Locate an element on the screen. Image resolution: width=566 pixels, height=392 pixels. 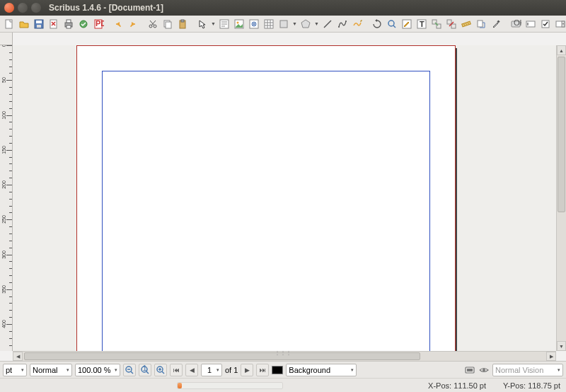
status-bar: ▾ ▾ ▾ 1 ⏮ ◀ ▾ of 1 ▶ ⏭ ▾ ▾ is located at coordinates (283, 369).